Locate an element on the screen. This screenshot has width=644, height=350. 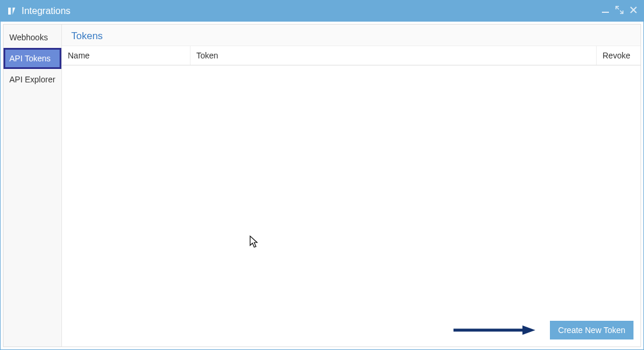
maximize-icon is located at coordinates (619, 11).